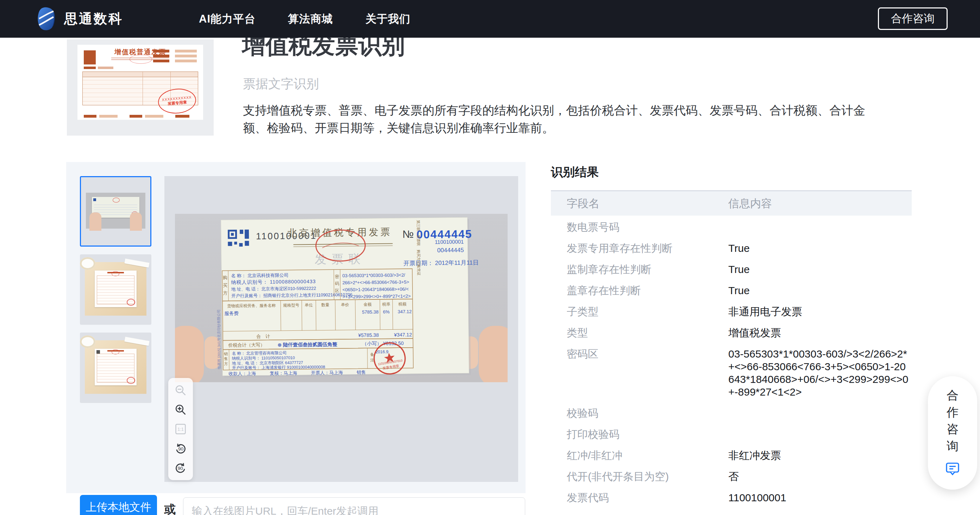 Image resolution: width=980 pixels, height=515 pixels. What do you see at coordinates (268, 363) in the screenshot?
I see `svg-text: 地 址、电 话： 北京市朝阳区 64377727` at bounding box center [268, 363].